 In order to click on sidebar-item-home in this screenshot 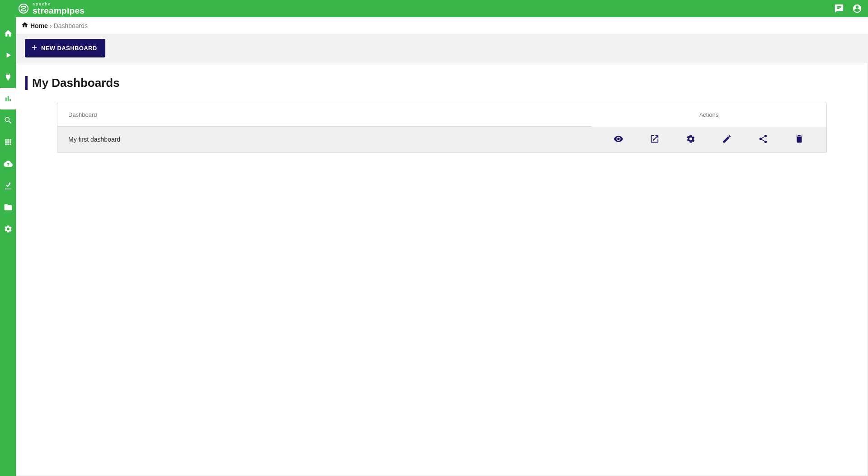, I will do `click(8, 33)`.